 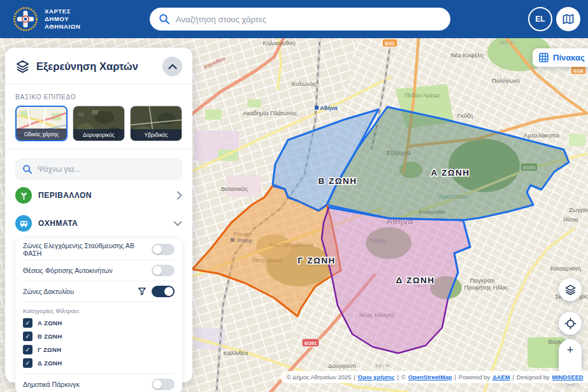 I want to click on zone-d-label: Δ ΖΩΝΗ, so click(x=415, y=280).